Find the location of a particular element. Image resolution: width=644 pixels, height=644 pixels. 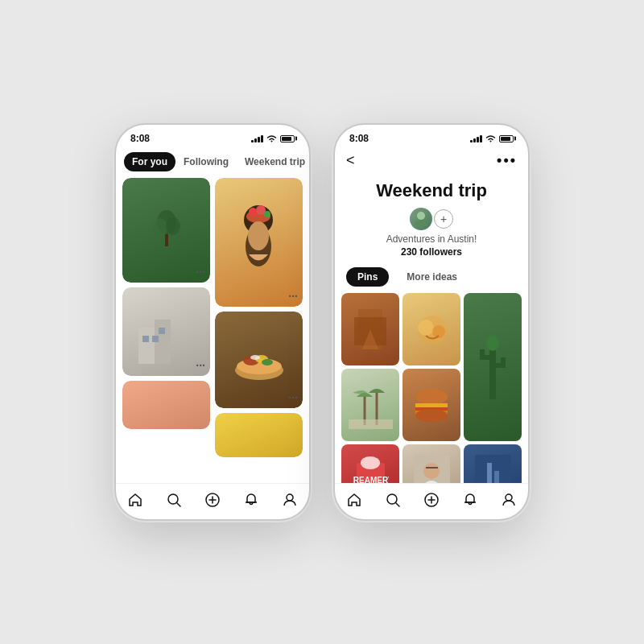

tab-for-you: For you is located at coordinates (150, 162).